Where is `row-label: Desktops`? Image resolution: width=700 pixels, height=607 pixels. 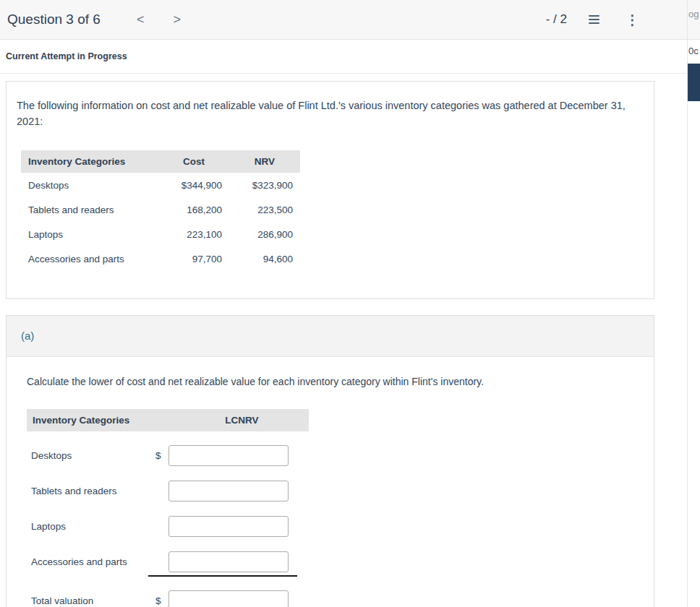
row-label: Desktops is located at coordinates (91, 455).